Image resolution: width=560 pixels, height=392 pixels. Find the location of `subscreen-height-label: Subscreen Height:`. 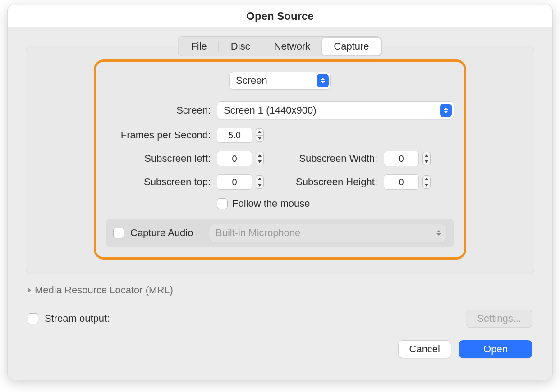

subscreen-height-label: Subscreen Height: is located at coordinates (330, 182).